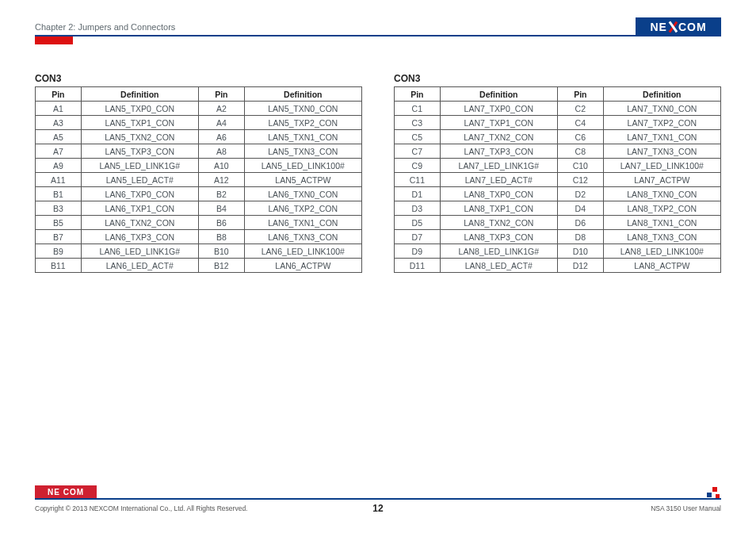 This screenshot has height=533, width=756. Describe the element at coordinates (221, 137) in the screenshot. I see `pin-cell: A6` at that location.